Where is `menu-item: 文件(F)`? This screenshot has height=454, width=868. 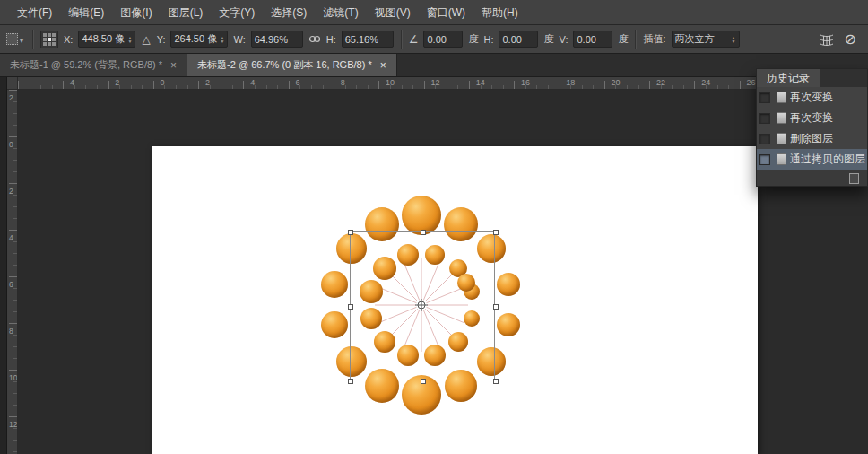 menu-item: 文件(F) is located at coordinates (34, 13).